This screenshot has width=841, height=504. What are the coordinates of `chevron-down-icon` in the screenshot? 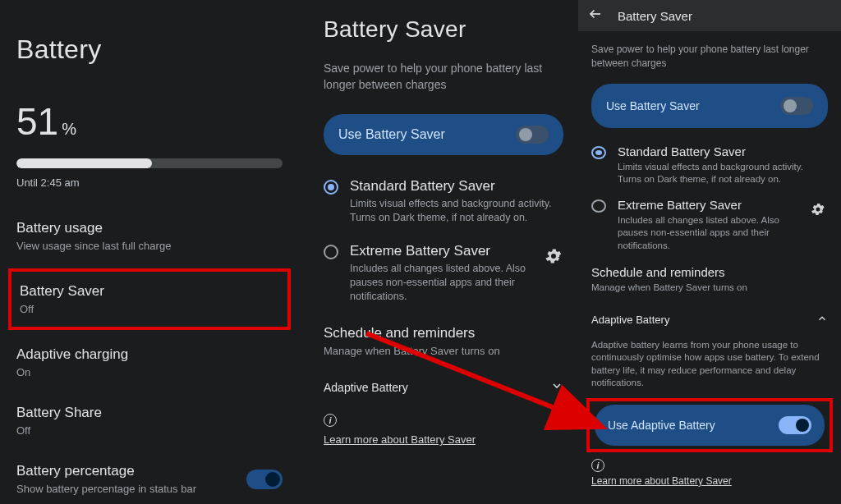 It's located at (557, 387).